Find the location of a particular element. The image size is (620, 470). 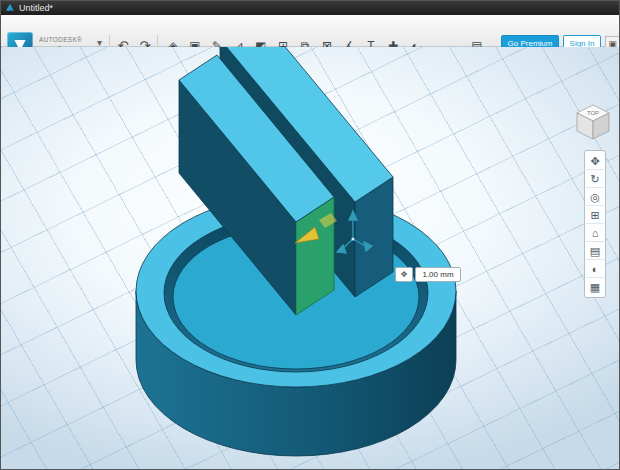

display-style-icon: ▤ is located at coordinates (595, 251).